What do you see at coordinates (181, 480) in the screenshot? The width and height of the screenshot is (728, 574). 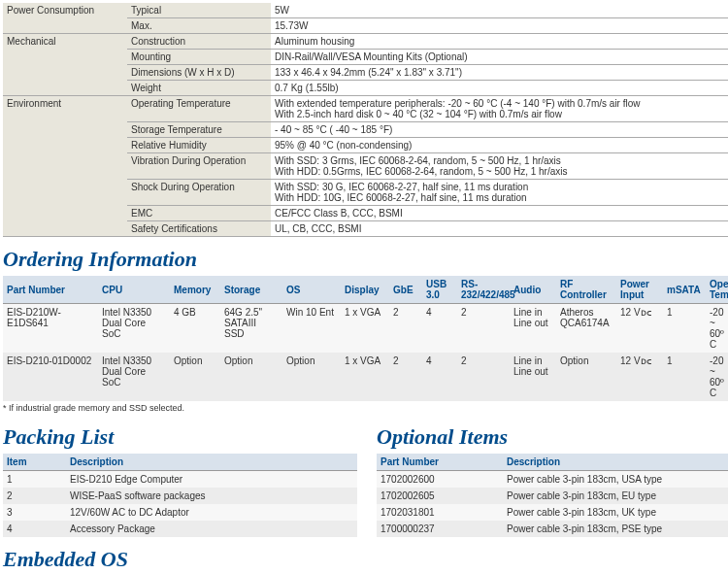 I see `table-row: 1EIS-D210 Edge Computer` at bounding box center [181, 480].